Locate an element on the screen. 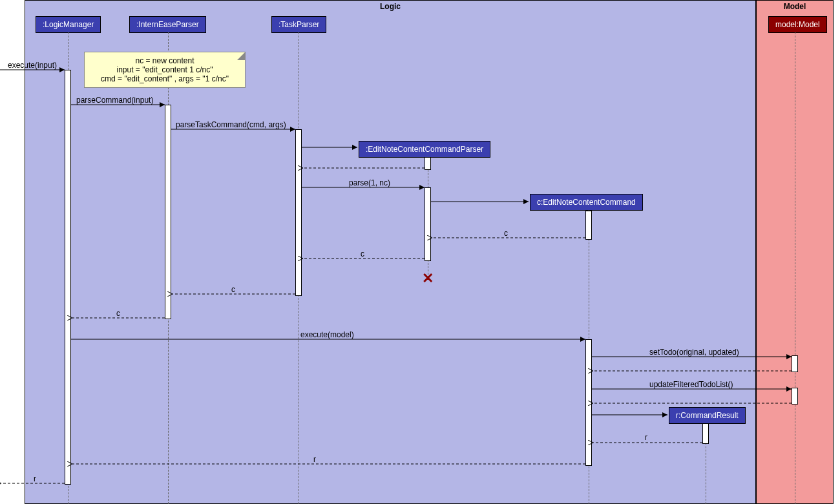 The height and width of the screenshot is (504, 840). msg-execute-input: execute(input) is located at coordinates (32, 65).